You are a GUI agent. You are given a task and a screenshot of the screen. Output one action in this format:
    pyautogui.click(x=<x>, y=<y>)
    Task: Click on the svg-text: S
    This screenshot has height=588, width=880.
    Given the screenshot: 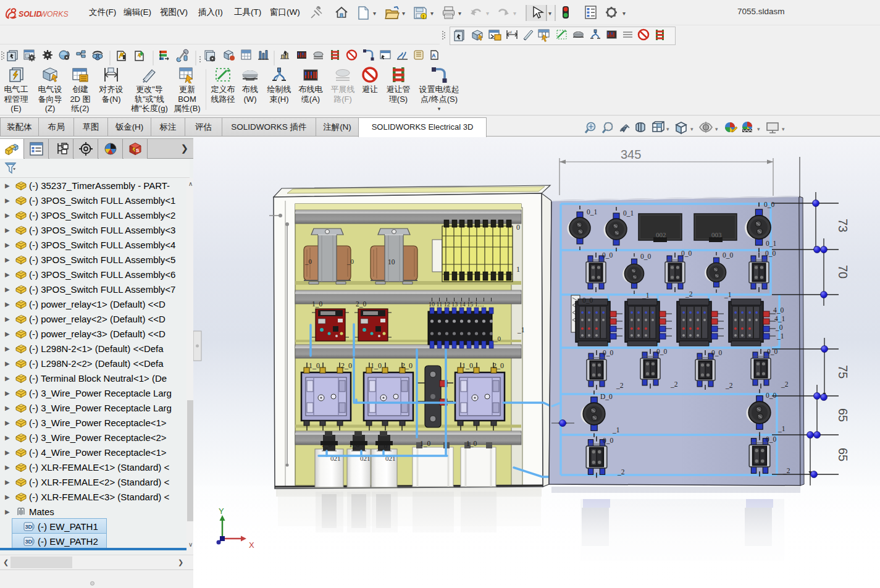 What is the action you would take?
    pyautogui.click(x=138, y=151)
    